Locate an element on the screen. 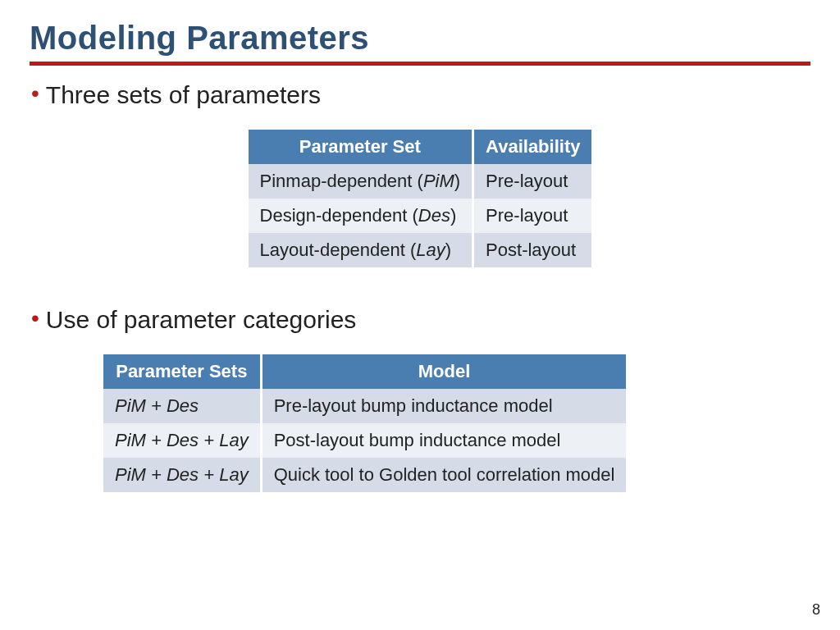 The width and height of the screenshot is (840, 630). table-row: PiM + Des Pre-layout bump inductance mod… is located at coordinates (364, 406).